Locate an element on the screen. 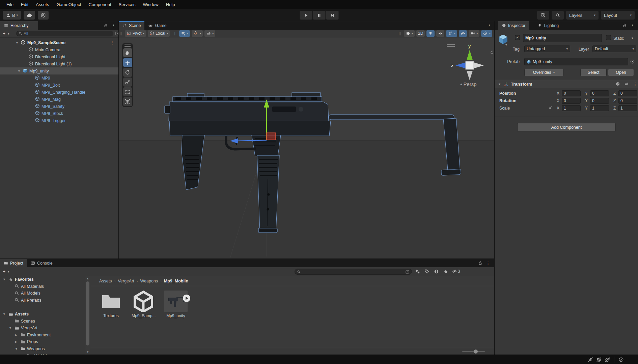 The width and height of the screenshot is (638, 364). gizmo-y-label: y is located at coordinates (470, 46).